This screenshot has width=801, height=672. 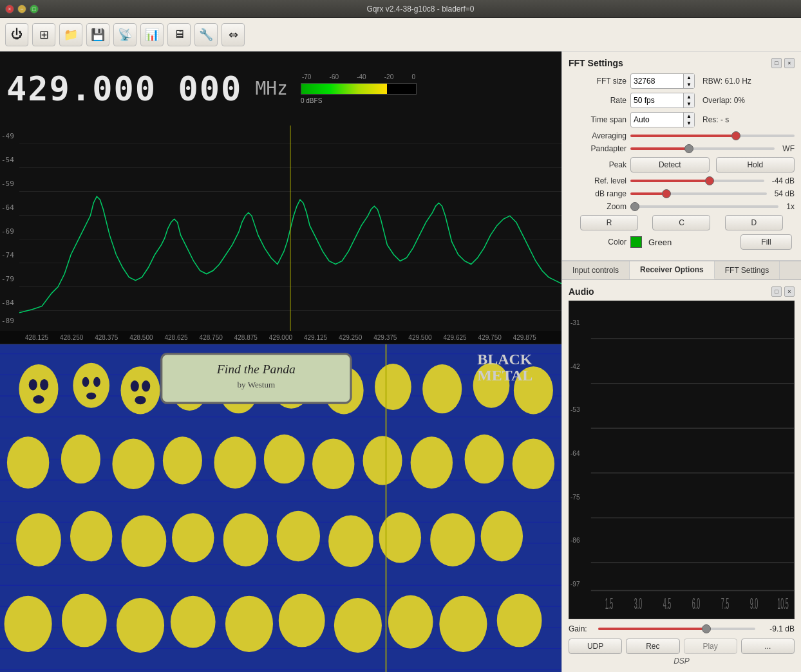 I want to click on fft-size-row: FFT size 32768 ▲ ▼ RBW: 61.0 Hz, so click(x=681, y=81).